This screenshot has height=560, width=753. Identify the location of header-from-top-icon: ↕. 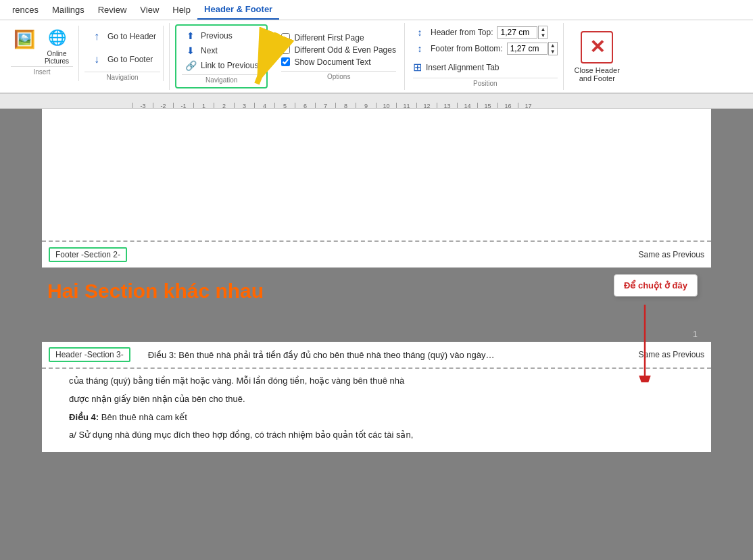
(420, 32).